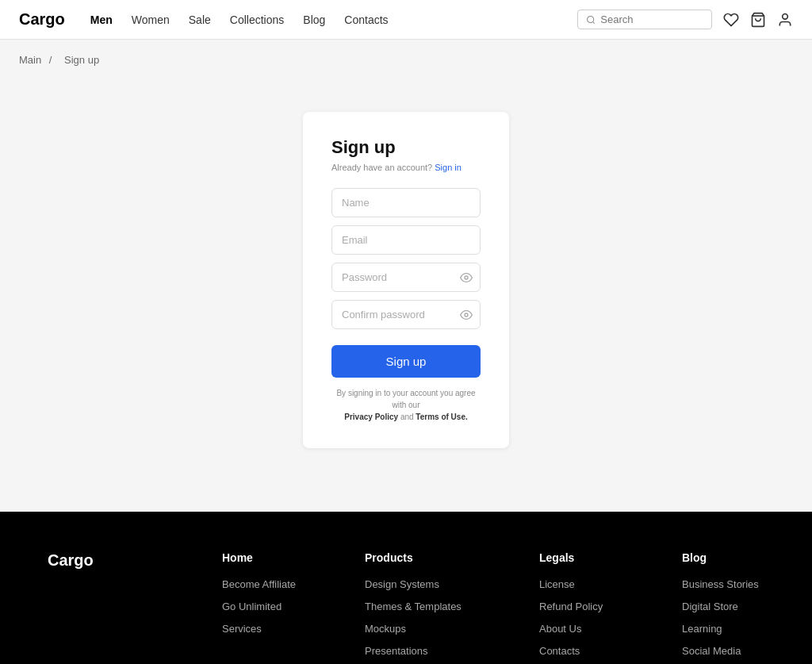  Describe the element at coordinates (406, 362) in the screenshot. I see `signup-button: Sign up` at that location.